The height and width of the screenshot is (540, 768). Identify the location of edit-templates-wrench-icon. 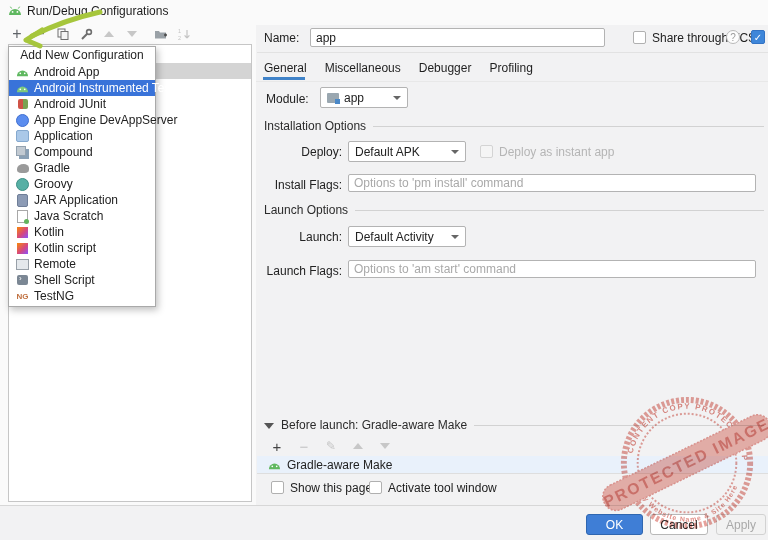
(86, 34).